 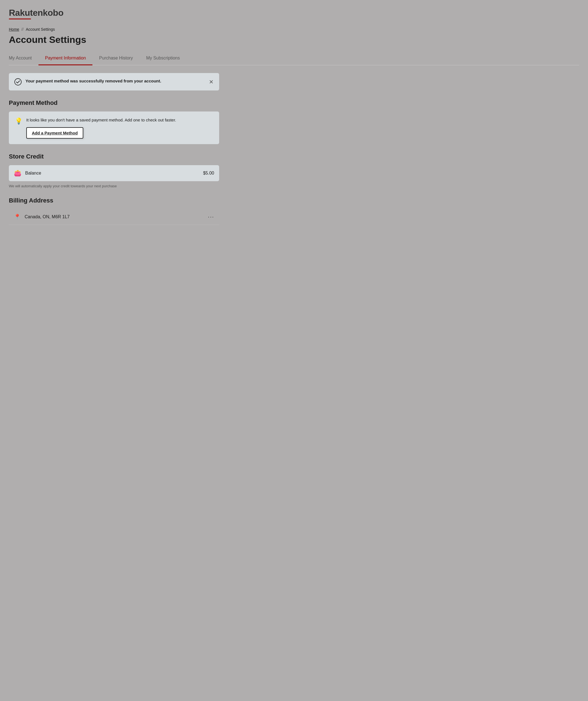 I want to click on tab-payment-information: Payment Information, so click(x=65, y=59).